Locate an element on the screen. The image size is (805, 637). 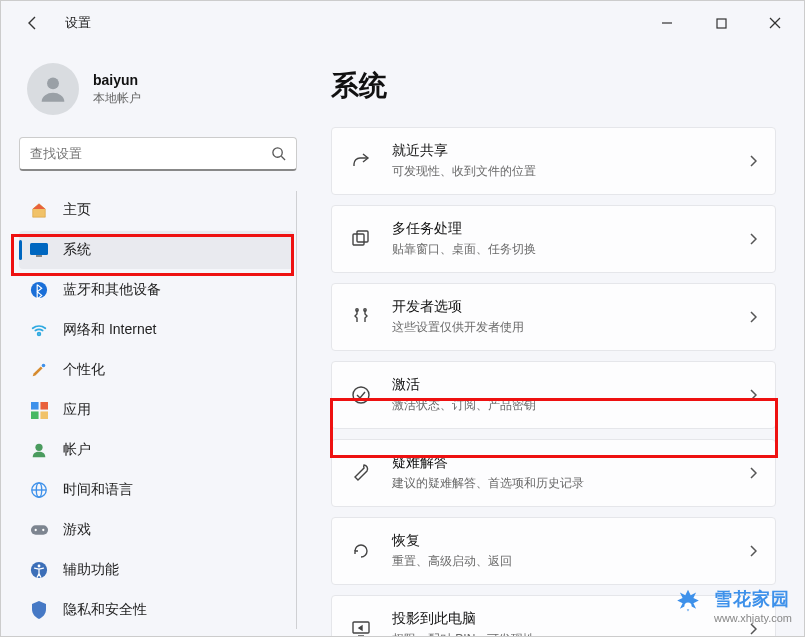
sidebar-item-accounts: 帐户 is located at coordinates (156, 450).